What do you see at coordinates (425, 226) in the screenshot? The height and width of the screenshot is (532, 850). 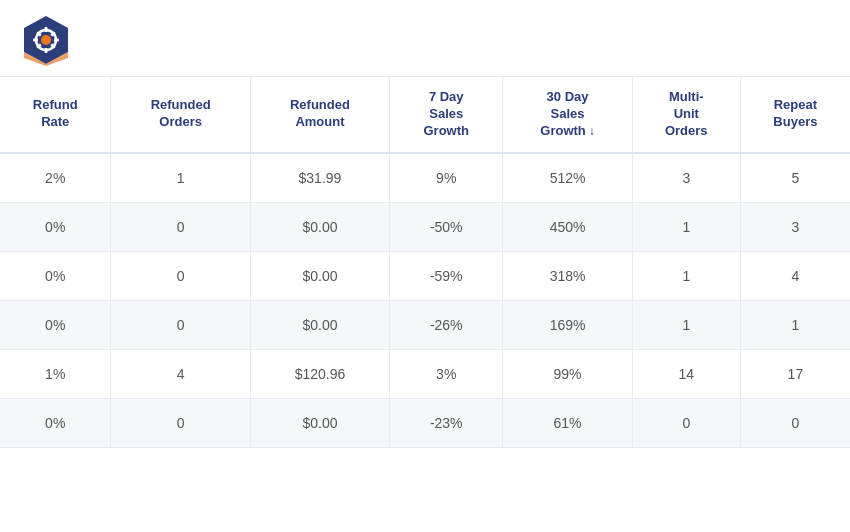 I see `table-row: 0%0$0.00-50%450%13` at bounding box center [425, 226].